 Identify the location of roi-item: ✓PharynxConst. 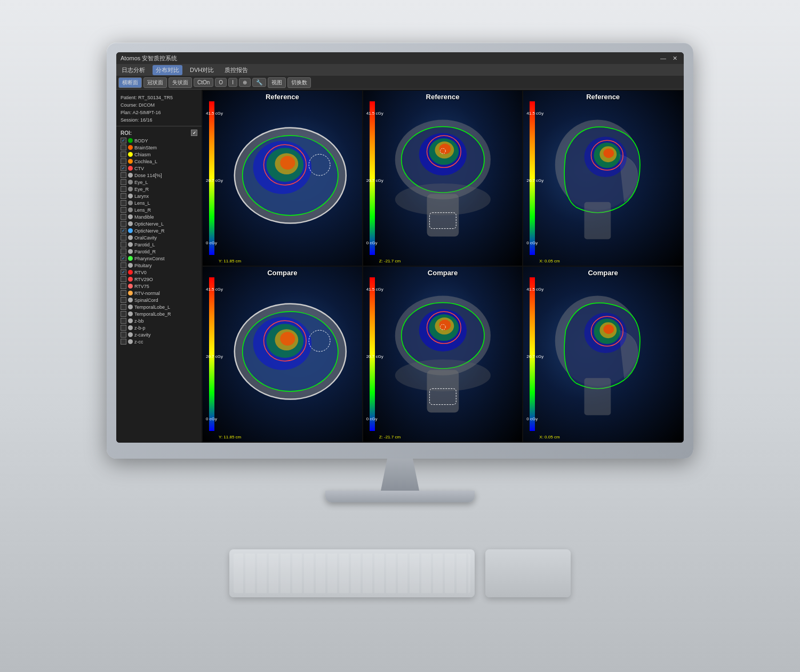
(159, 258).